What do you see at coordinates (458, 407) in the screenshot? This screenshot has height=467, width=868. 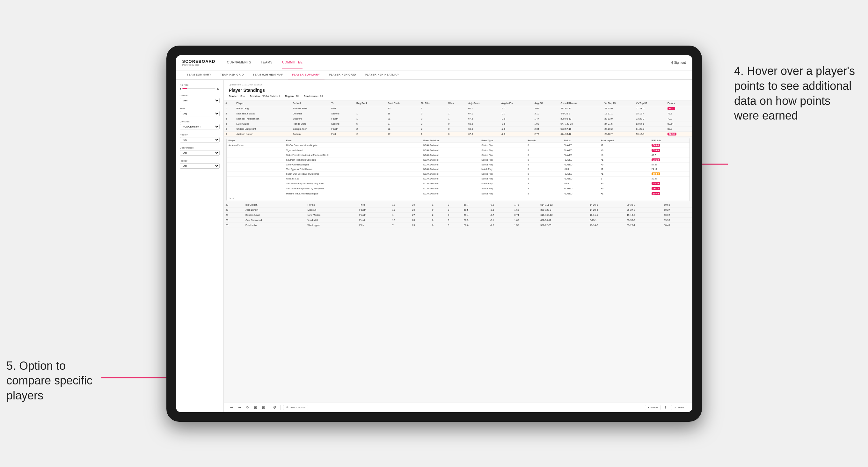 I see `bottom-toolbar: ↩ ↪ ⟳ ⊞ ⊟ ⏱ 👁 View: Original ● Watc` at bounding box center [458, 407].